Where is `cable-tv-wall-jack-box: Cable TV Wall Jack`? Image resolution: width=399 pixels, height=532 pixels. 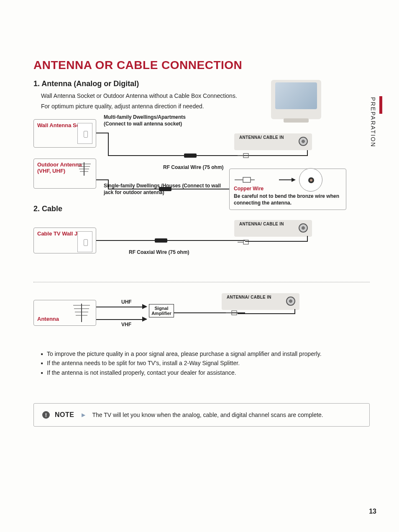 cable-tv-wall-jack-box: Cable TV Wall Jack is located at coordinates (65, 240).